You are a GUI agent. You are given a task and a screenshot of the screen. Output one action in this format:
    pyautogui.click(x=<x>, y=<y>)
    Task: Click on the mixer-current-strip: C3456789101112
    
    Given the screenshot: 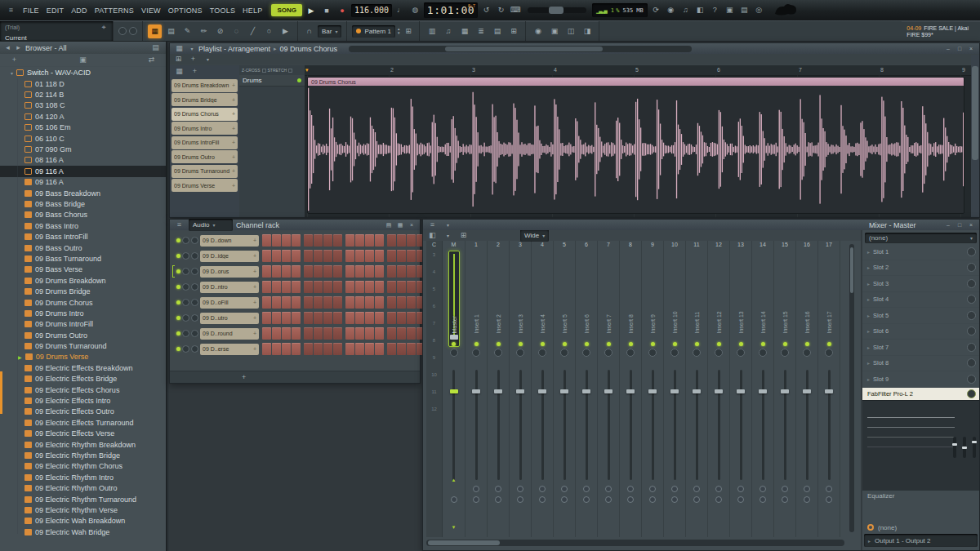 What is the action you would take?
    pyautogui.click(x=434, y=389)
    